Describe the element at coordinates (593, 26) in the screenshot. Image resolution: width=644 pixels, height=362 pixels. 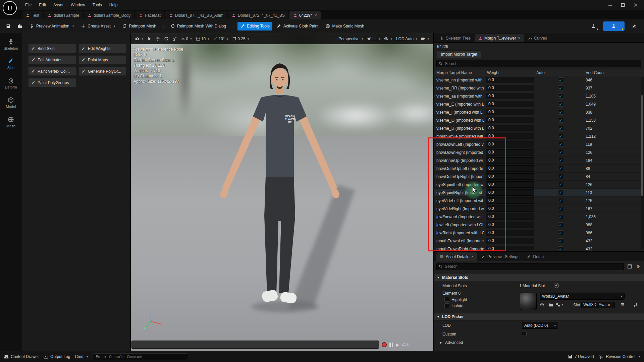
I see `preview-mesh-button: ★` at that location.